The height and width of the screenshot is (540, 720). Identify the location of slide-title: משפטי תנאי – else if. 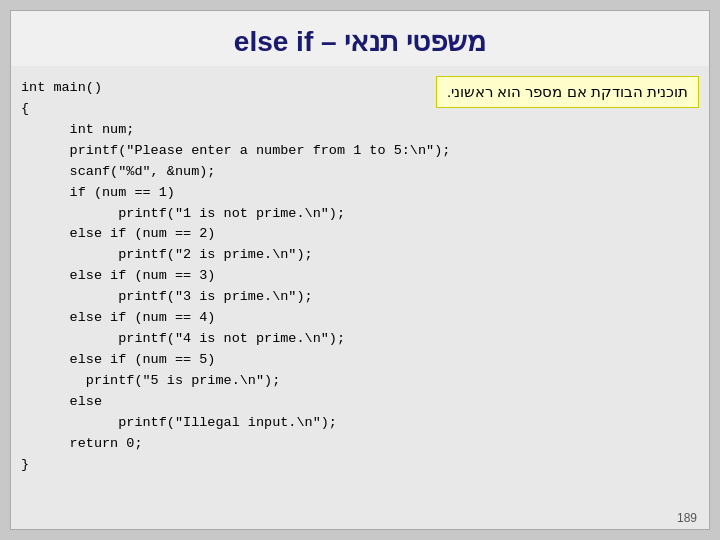
(360, 42).